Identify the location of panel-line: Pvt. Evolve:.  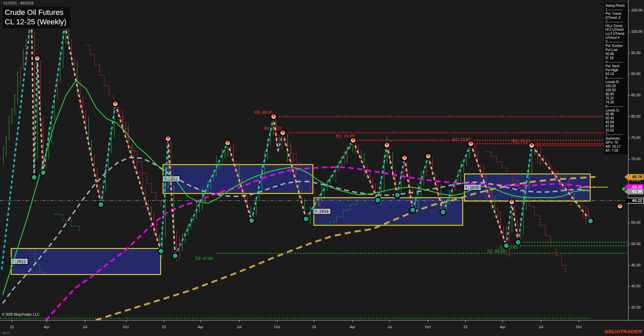
(617, 46).